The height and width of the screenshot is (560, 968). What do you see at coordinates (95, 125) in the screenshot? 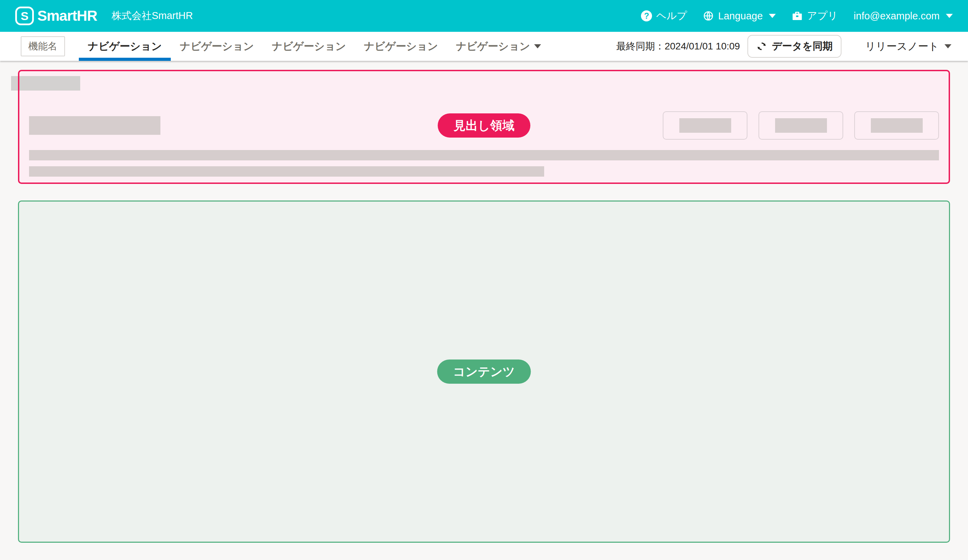
I see `page-title-placeholder` at bounding box center [95, 125].